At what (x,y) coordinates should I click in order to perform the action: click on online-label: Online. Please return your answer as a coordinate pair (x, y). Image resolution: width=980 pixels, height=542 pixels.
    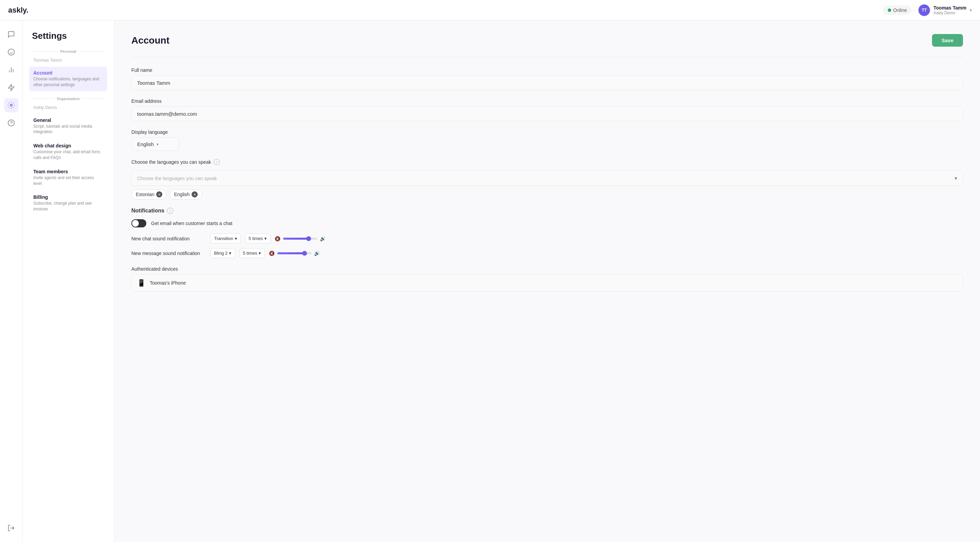
    Looking at the image, I should click on (900, 10).